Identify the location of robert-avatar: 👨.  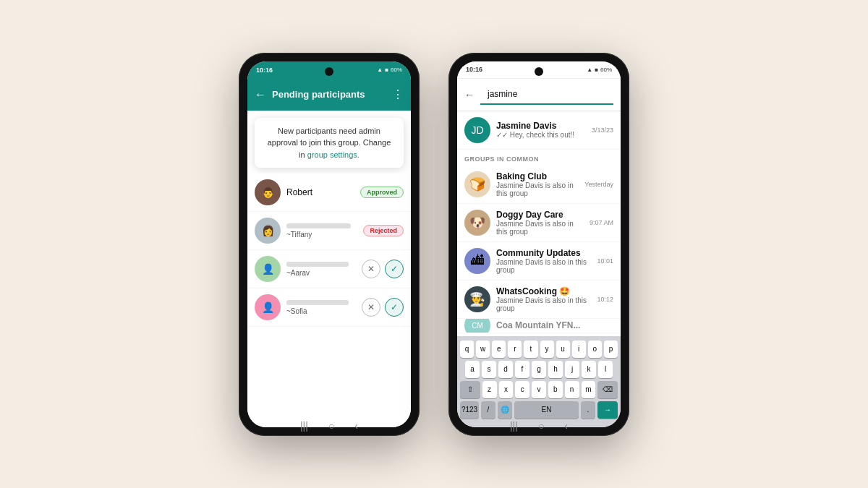
(268, 192).